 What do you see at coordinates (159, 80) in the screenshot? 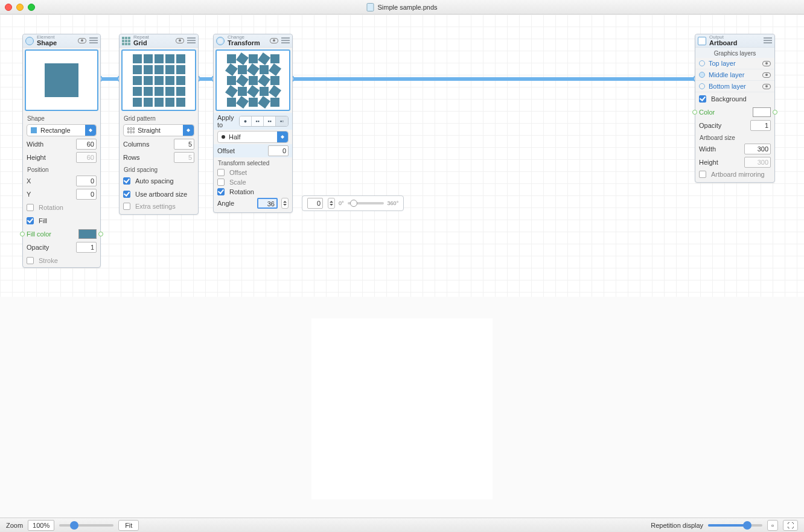
I see `grid-preview` at bounding box center [159, 80].